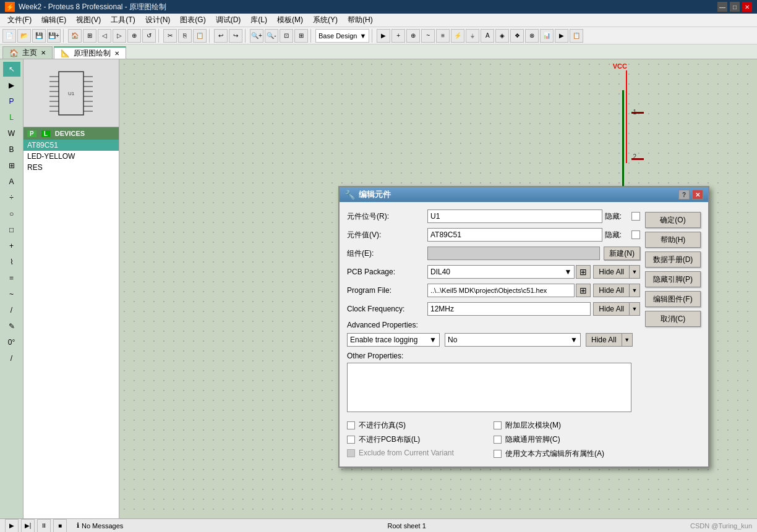  Describe the element at coordinates (735, 7) in the screenshot. I see `restore-btn: □` at that location.